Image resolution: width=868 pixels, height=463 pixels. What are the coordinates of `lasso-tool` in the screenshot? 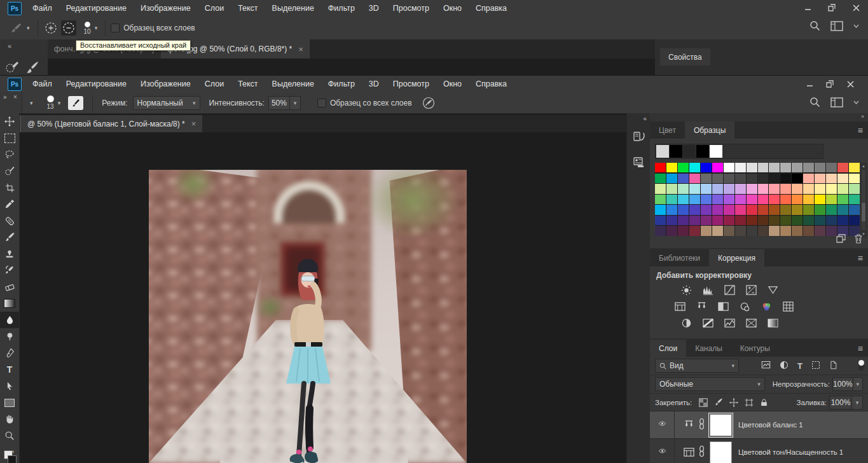 It's located at (10, 155).